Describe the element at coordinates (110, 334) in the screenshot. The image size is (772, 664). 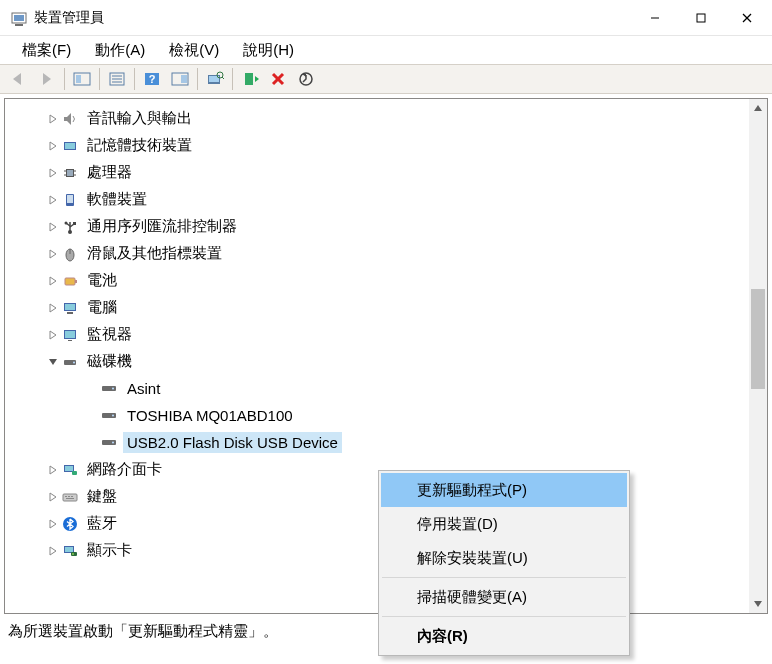
I see `tree-label: 監視器` at that location.